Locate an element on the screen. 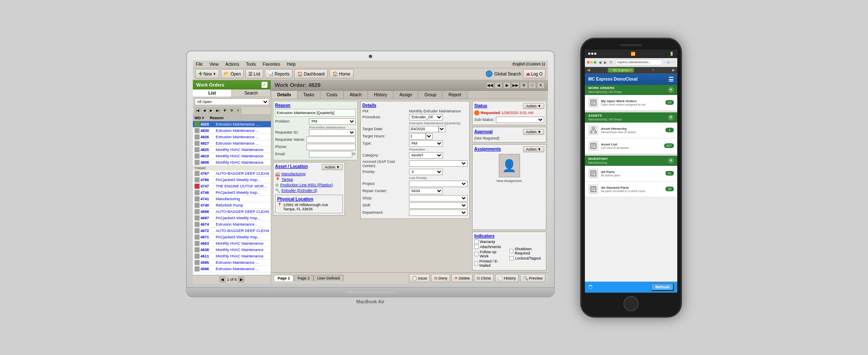 The width and height of the screenshot is (868, 355). browser-share-icon: ↑ is located at coordinates (665, 62).